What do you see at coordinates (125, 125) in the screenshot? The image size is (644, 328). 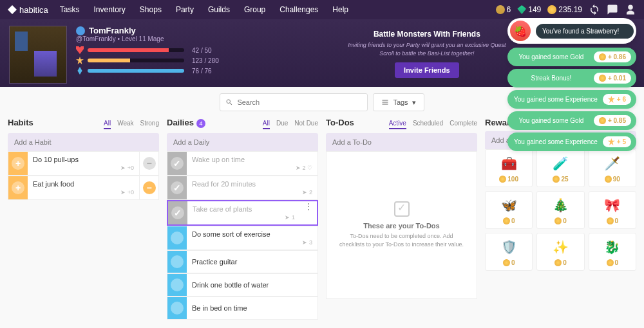 I see `filter-weak: Weak` at bounding box center [125, 125].